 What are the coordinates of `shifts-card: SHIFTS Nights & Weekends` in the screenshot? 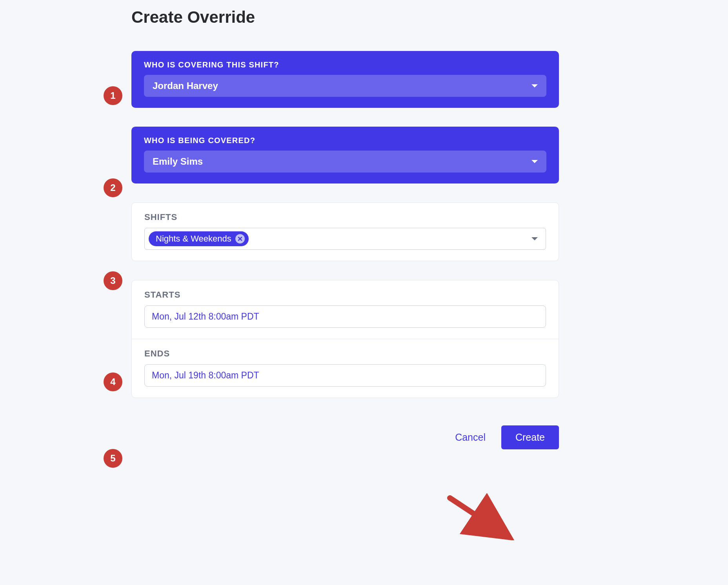 It's located at (345, 232).